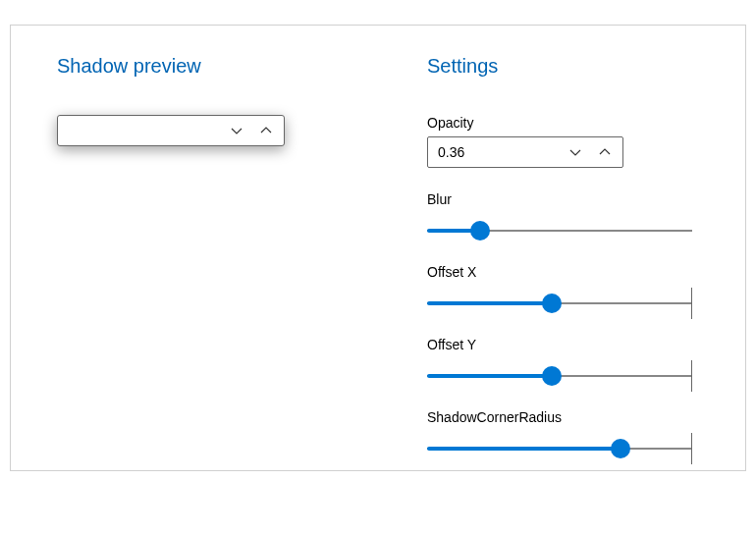  What do you see at coordinates (499, 152) in the screenshot?
I see `opacity-value: 0.36` at bounding box center [499, 152].